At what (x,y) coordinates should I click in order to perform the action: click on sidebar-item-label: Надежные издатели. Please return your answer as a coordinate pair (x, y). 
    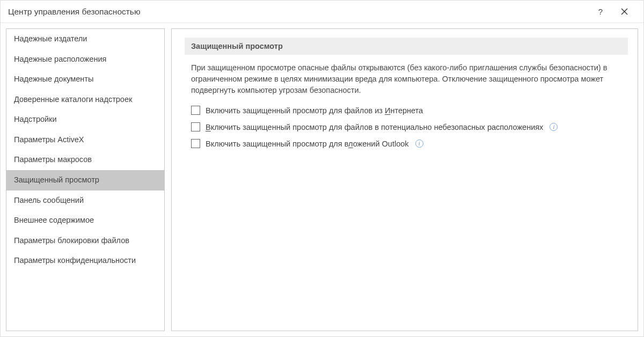
    Looking at the image, I should click on (50, 39).